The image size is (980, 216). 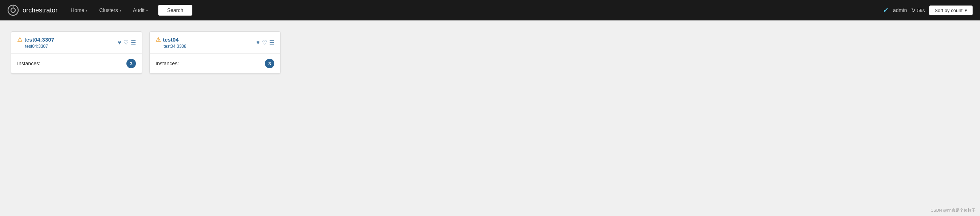 I want to click on card-header-0: ⚠ test04:3307 test04:3307 ♥ ♡ ☰, so click(x=77, y=43).